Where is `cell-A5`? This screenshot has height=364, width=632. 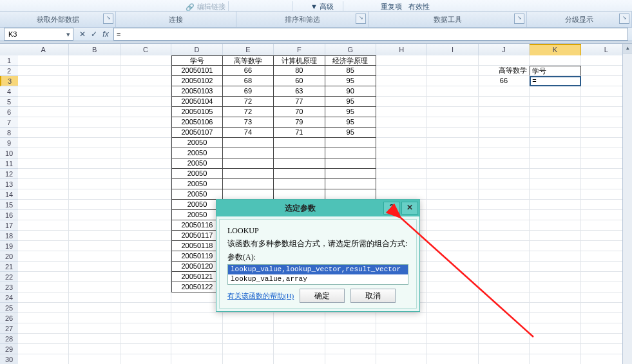
cell-A5 is located at coordinates (44, 102).